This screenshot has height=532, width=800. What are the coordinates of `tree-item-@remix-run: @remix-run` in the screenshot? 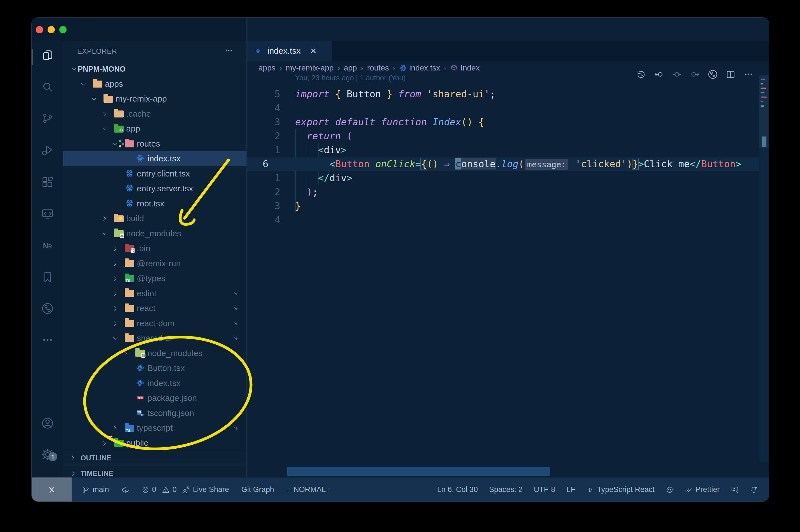 It's located at (155, 263).